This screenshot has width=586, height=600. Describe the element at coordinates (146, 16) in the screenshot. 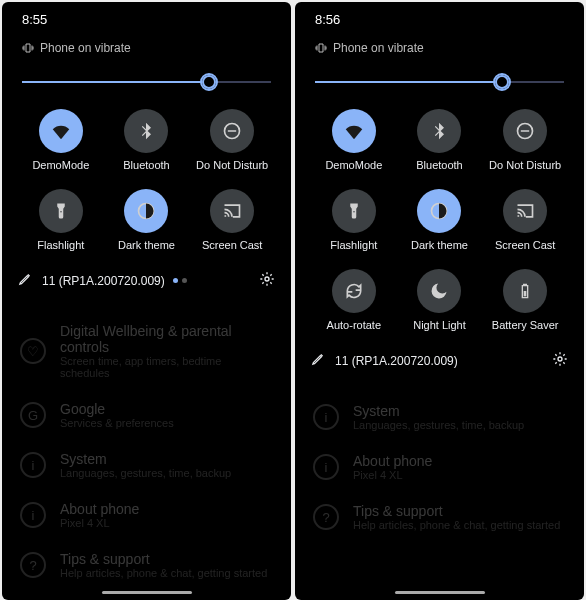

I see `status-time: 8:55` at that location.